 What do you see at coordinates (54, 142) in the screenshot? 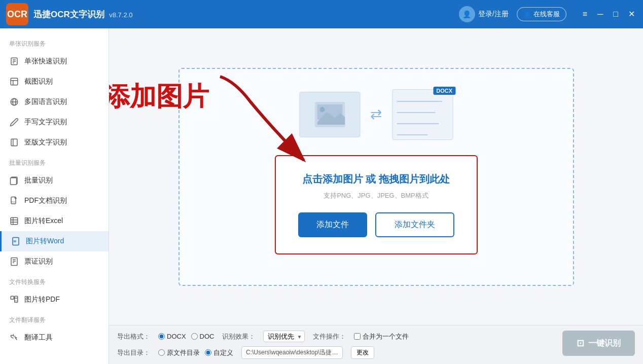
I see `sidebar-item-vertical: 竖版文字识别` at bounding box center [54, 142].